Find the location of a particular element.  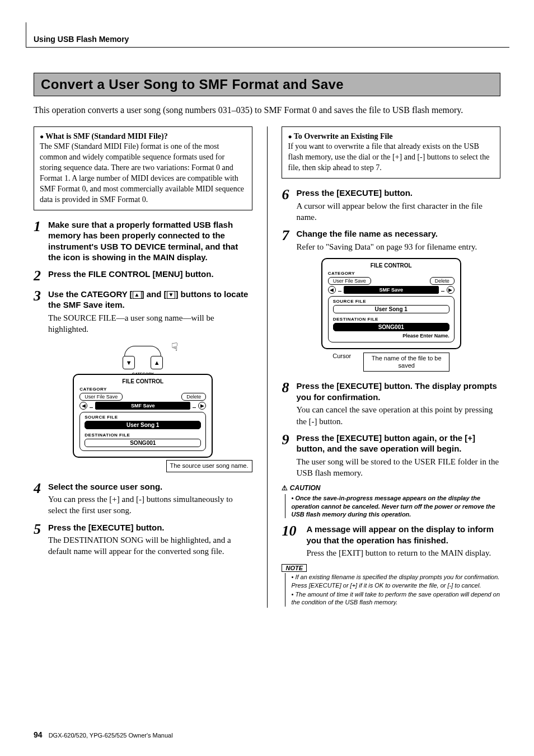

smf-info-box: What is SMF (Standard MIDI File)? The SM… is located at coordinates (143, 168).